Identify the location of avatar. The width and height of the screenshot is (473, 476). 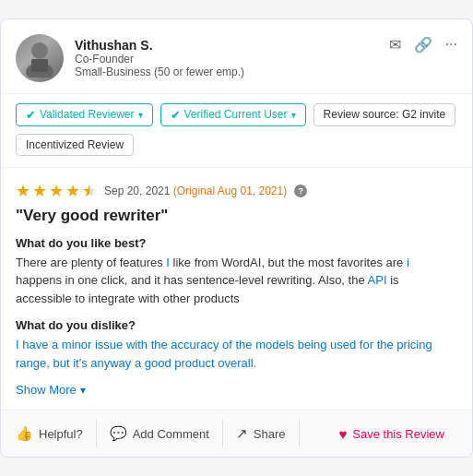
(40, 58).